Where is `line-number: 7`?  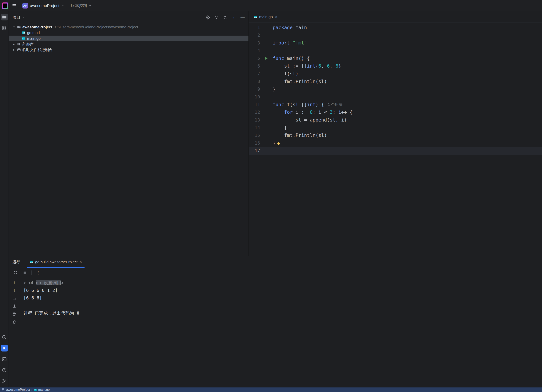 line-number: 7 is located at coordinates (254, 74).